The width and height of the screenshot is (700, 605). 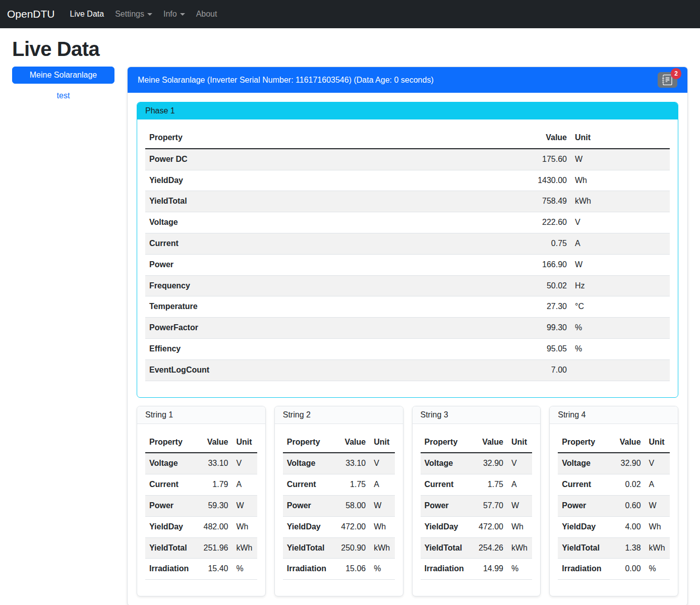 What do you see at coordinates (150, 14) in the screenshot?
I see `chevron-down-icon` at bounding box center [150, 14].